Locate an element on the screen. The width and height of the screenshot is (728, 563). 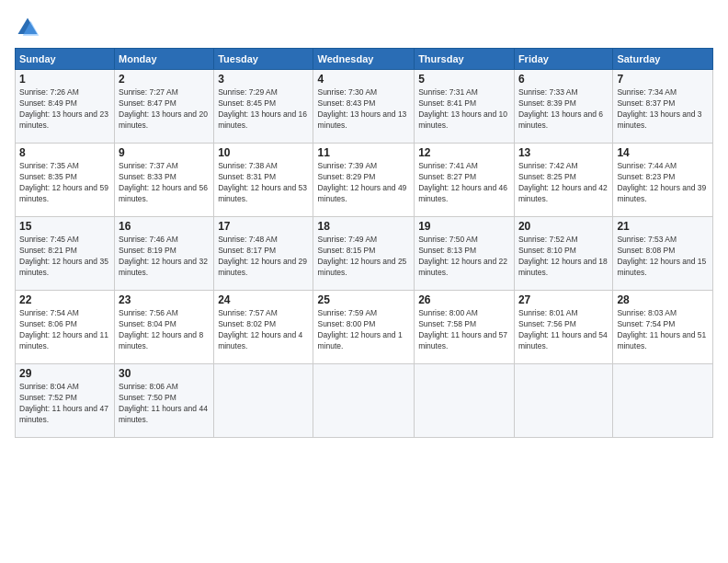
day-number: 17 is located at coordinates (263, 226).